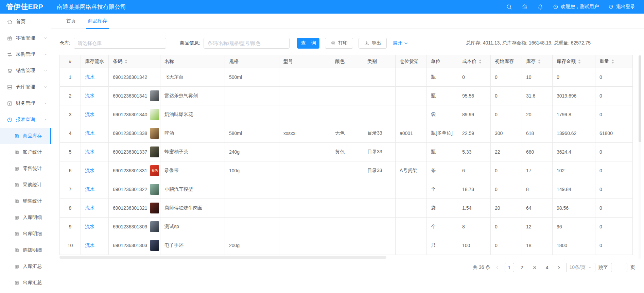 The width and height of the screenshot is (644, 293). Describe the element at coordinates (130, 77) in the screenshot. I see `barcode-value: 6901236301342` at that location.